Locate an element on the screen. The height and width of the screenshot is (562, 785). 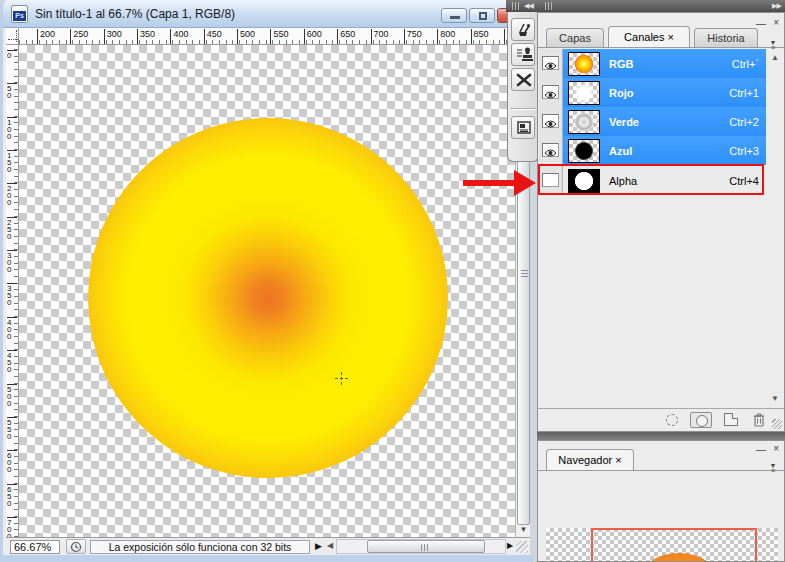
panel-resize-grip is located at coordinates (777, 424).